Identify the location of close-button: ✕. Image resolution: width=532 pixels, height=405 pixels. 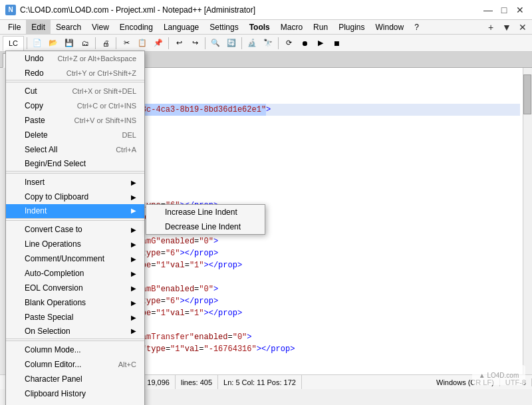
(520, 10).